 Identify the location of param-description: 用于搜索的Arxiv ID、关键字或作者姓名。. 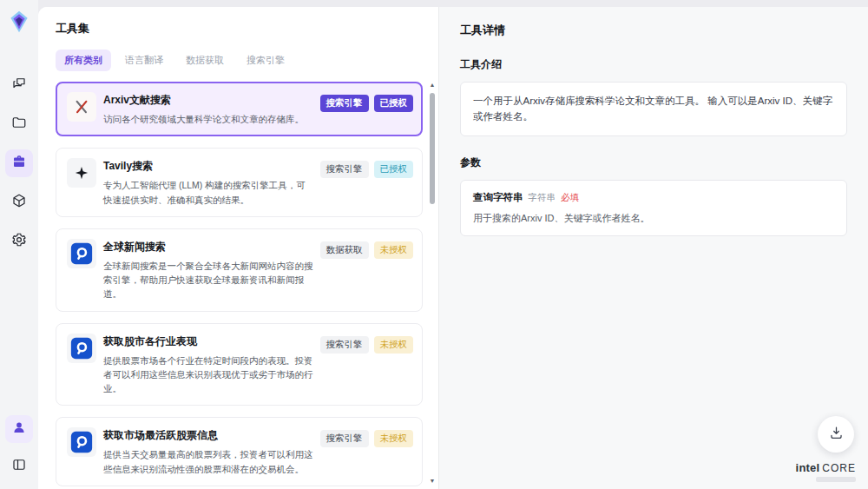
(654, 219).